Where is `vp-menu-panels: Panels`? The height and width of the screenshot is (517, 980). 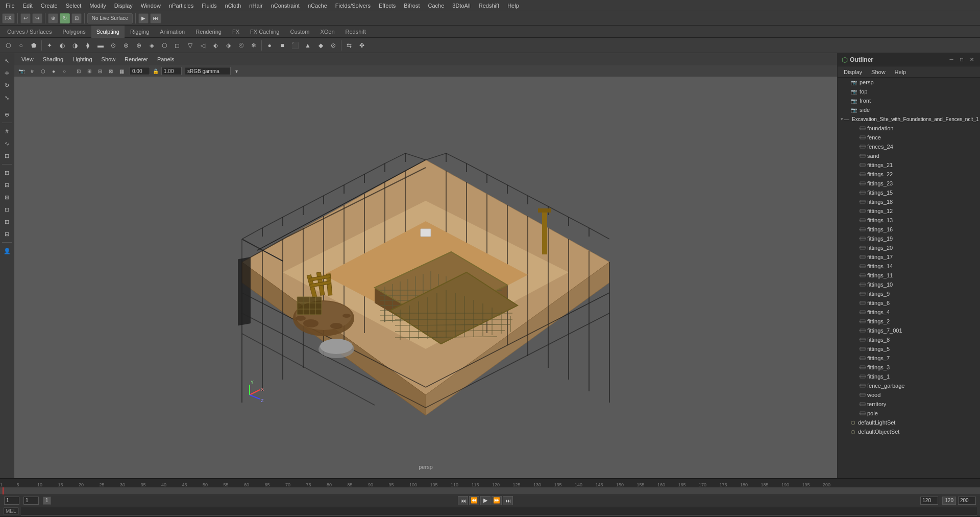 vp-menu-panels: Panels is located at coordinates (166, 59).